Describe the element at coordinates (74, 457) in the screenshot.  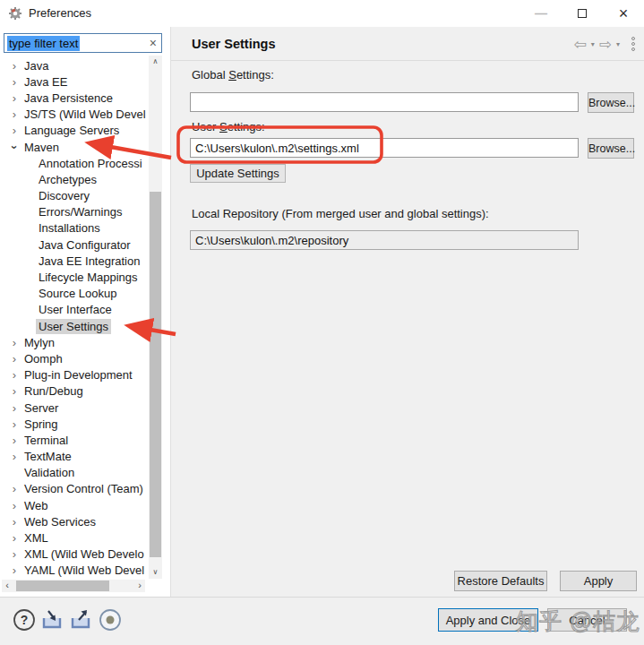
I see `tree-item-textmate: ›TextMate` at that location.